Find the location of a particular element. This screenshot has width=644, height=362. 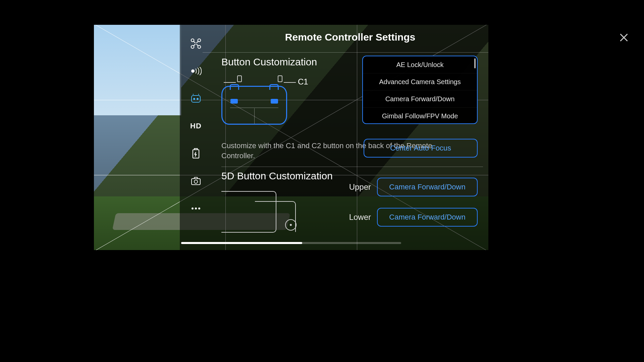

5d-lower-row: Lower Camera Forward/Down is located at coordinates (411, 217).